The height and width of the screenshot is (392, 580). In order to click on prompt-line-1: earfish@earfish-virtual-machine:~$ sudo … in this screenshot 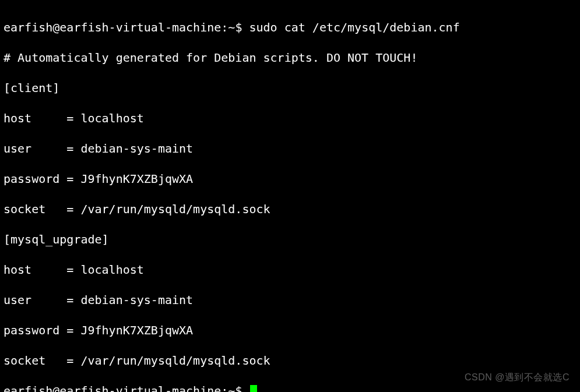, I will do `click(290, 27)`.